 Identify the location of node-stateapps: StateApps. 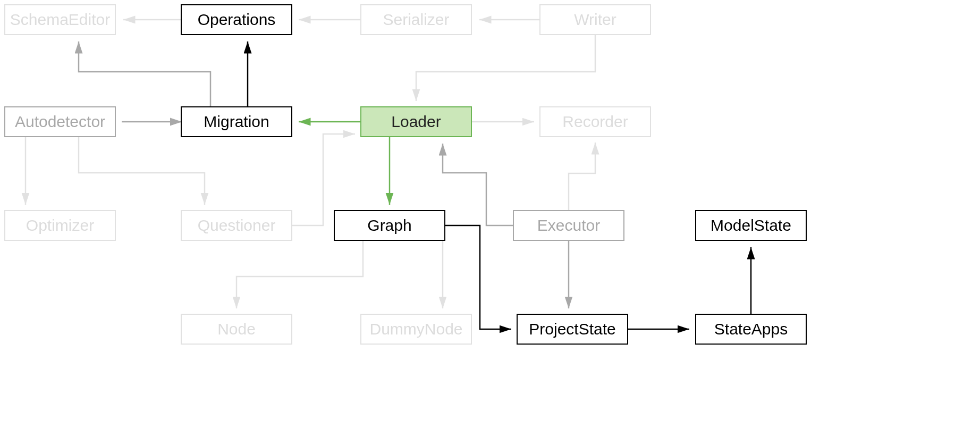
(751, 329).